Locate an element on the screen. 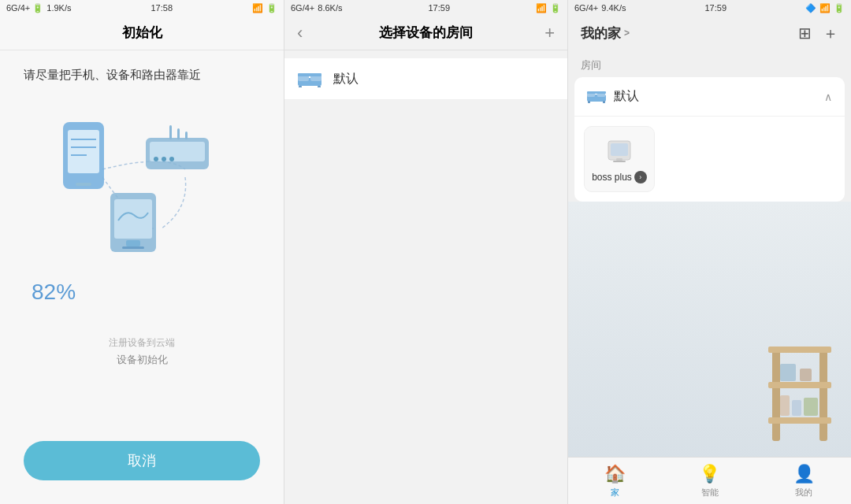 Image resolution: width=851 pixels, height=504 pixels. room-list-item: 默认 is located at coordinates (426, 79).